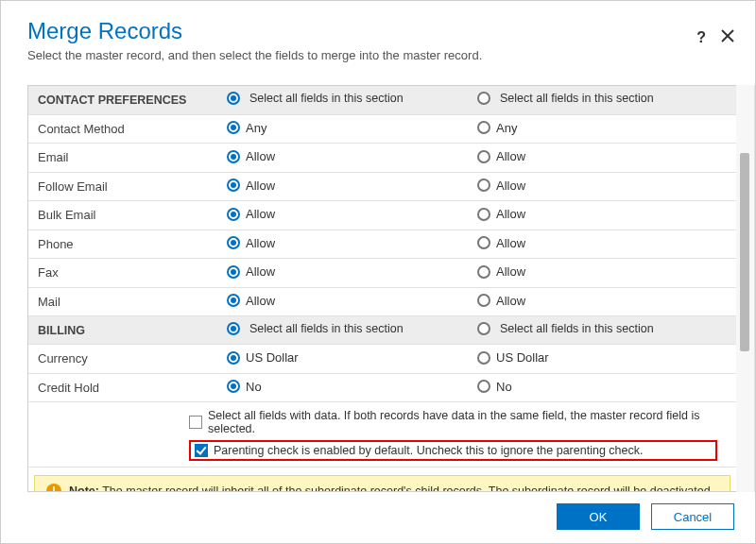 Image resolution: width=756 pixels, height=544 pixels. I want to click on field-value-master: Any, so click(256, 128).